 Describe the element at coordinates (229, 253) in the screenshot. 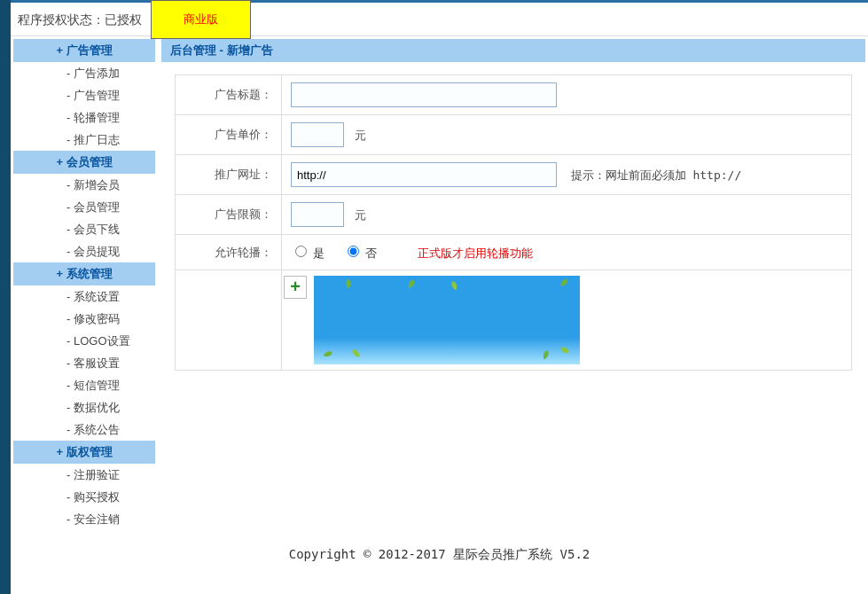

I see `label-carousel: 允许轮播：` at that location.